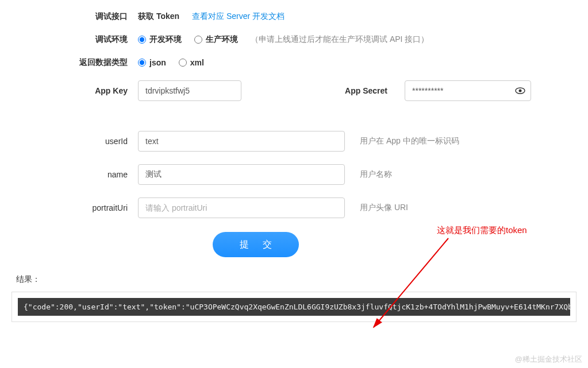 This screenshot has height=368, width=588. Describe the element at coordinates (548, 359) in the screenshot. I see `watermark: @稀土掘金技术社区` at that location.